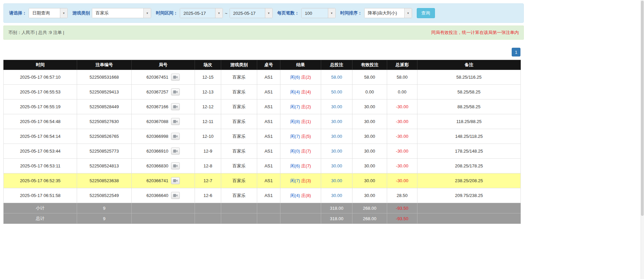  Describe the element at coordinates (402, 196) in the screenshot. I see `cell-payout: 28.50` at that location.